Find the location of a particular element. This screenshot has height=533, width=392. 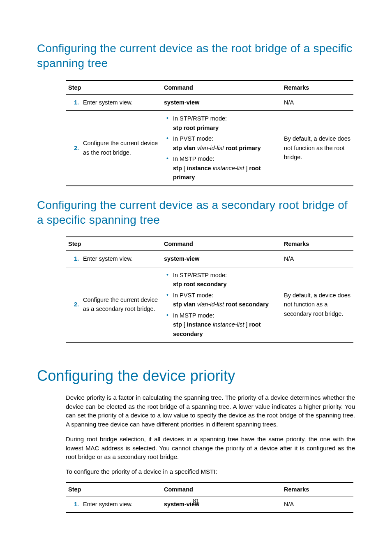

paragraph: During root bridge selection, if all dev… is located at coordinates (210, 448).